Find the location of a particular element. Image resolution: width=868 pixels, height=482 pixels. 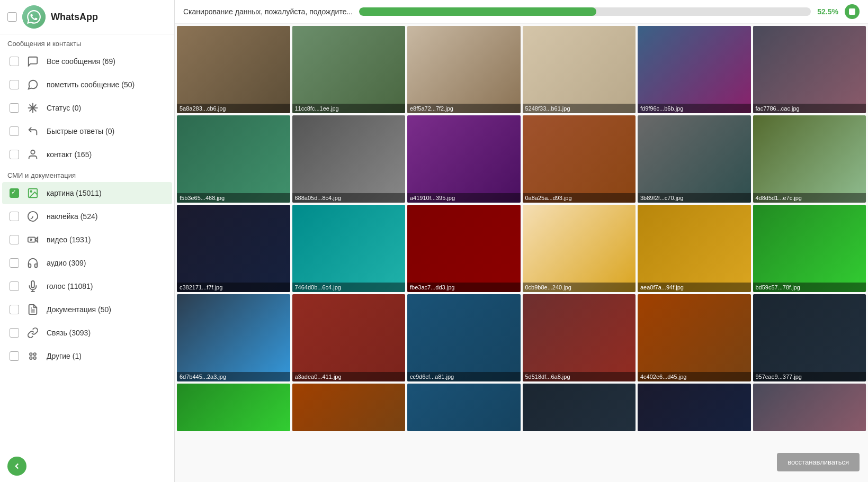

checkbox-contact is located at coordinates (14, 154).